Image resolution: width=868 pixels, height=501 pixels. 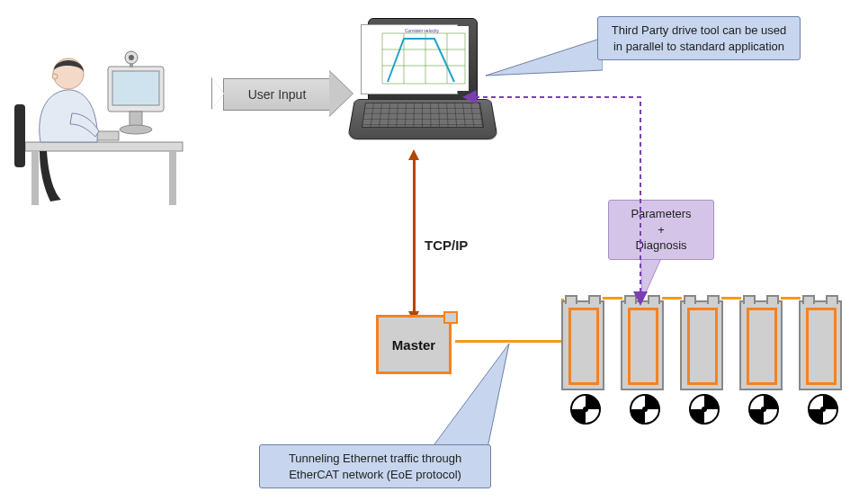 What do you see at coordinates (423, 31) in the screenshot?
I see `chart-top-label: Constant velocity` at bounding box center [423, 31].